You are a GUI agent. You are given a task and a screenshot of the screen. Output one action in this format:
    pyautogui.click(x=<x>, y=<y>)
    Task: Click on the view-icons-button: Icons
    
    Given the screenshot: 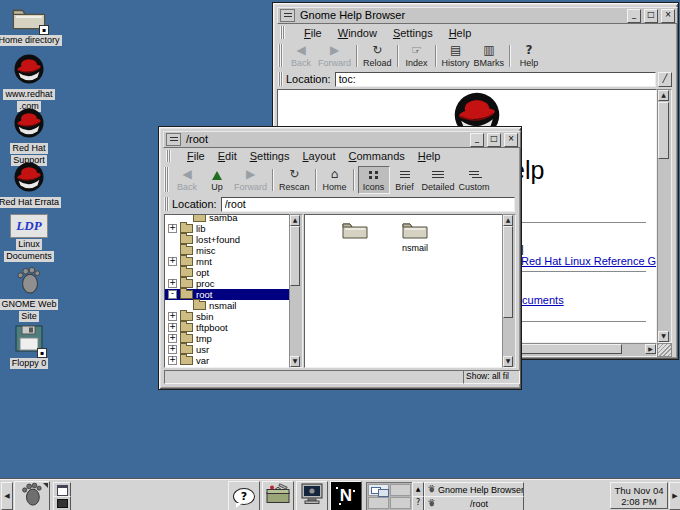 What is the action you would take?
    pyautogui.click(x=374, y=180)
    